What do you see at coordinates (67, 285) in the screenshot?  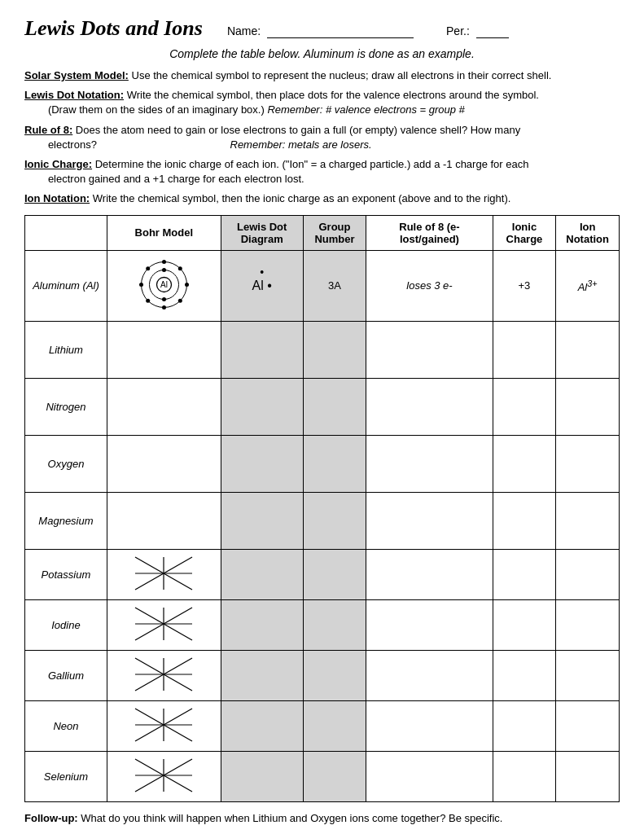 I see `element-aluminum: Aluminum (Al)` at bounding box center [67, 285].